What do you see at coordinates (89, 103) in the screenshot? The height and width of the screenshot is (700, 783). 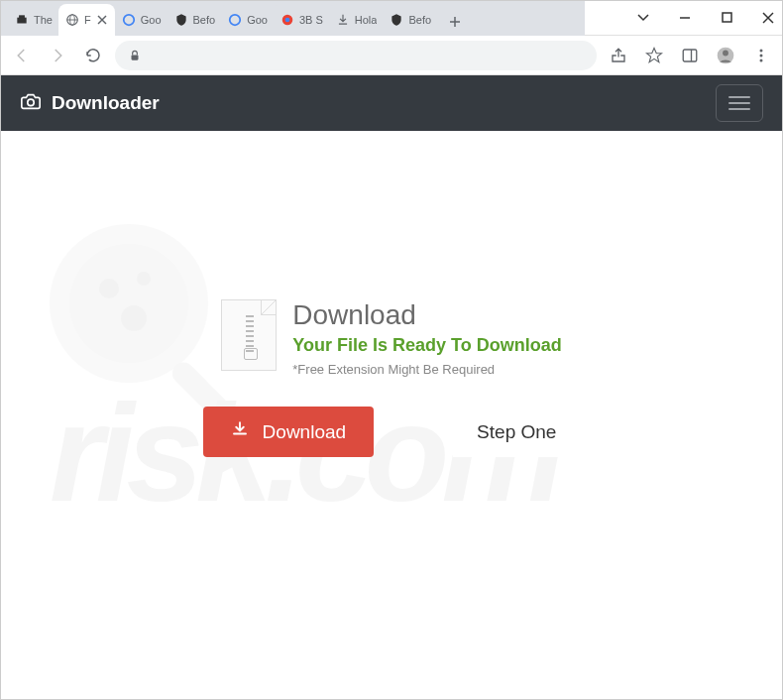 I see `brand: Downloader` at bounding box center [89, 103].